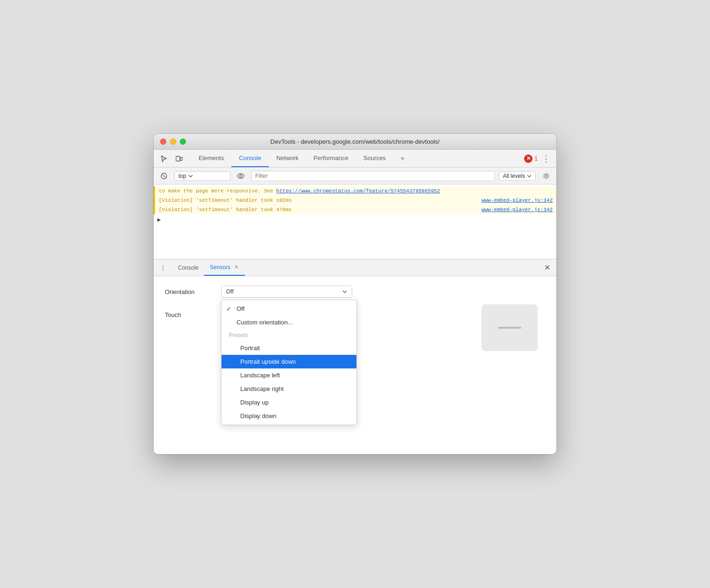 This screenshot has height=588, width=710. I want to click on filter-input, so click(373, 176).